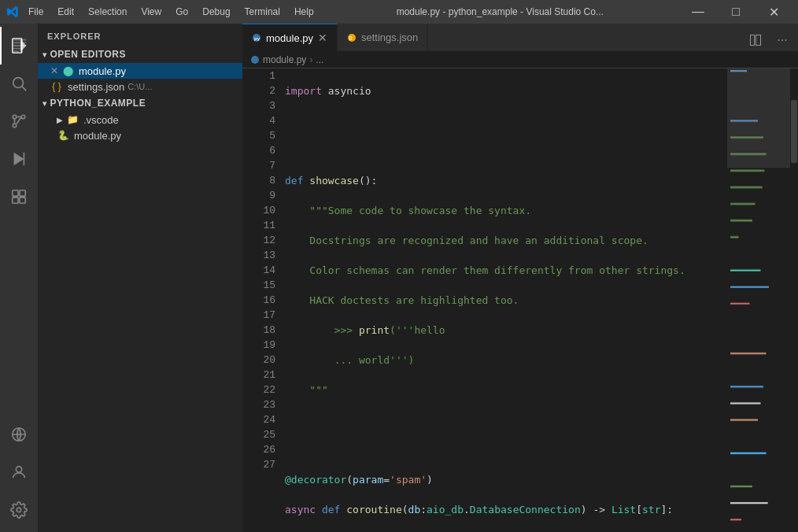 The width and height of the screenshot is (798, 532). Describe the element at coordinates (60, 120) in the screenshot. I see `vscode-folder-chevron: ▶` at that location.